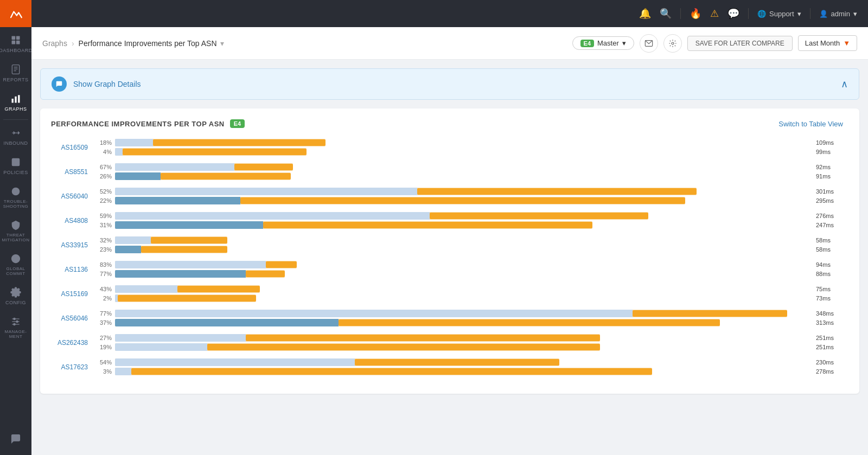 This screenshot has width=868, height=455. I want to click on last-month-label: Last Month, so click(822, 43).